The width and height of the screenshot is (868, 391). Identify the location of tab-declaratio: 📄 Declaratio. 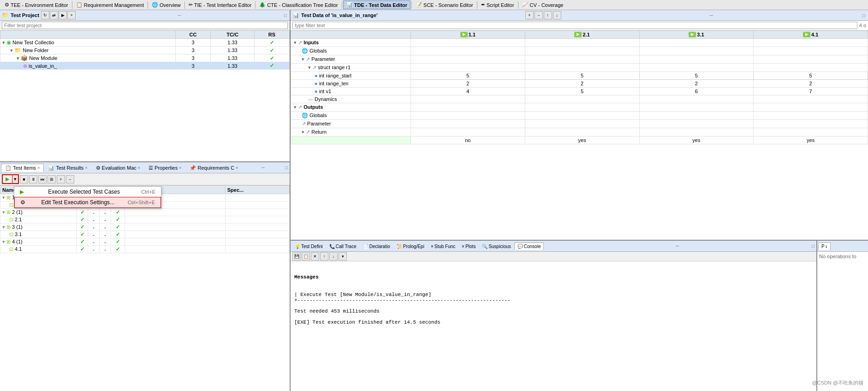
(376, 246).